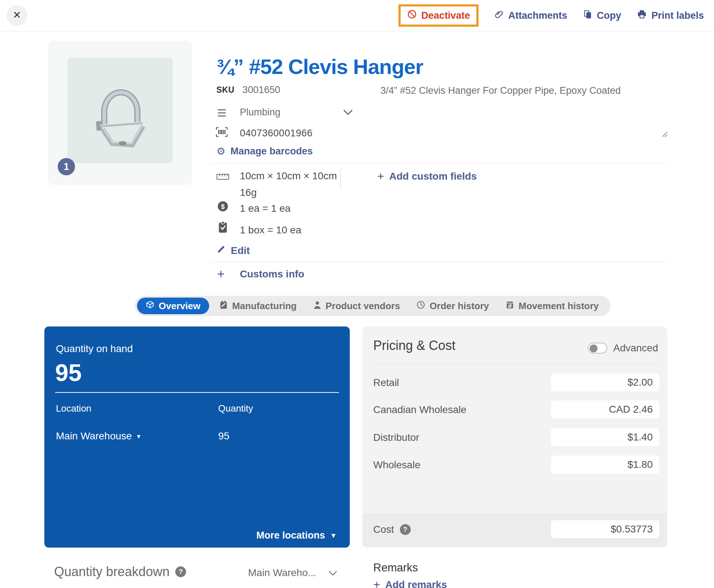 The height and width of the screenshot is (588, 714). What do you see at coordinates (150, 306) in the screenshot?
I see `cube-icon` at bounding box center [150, 306].